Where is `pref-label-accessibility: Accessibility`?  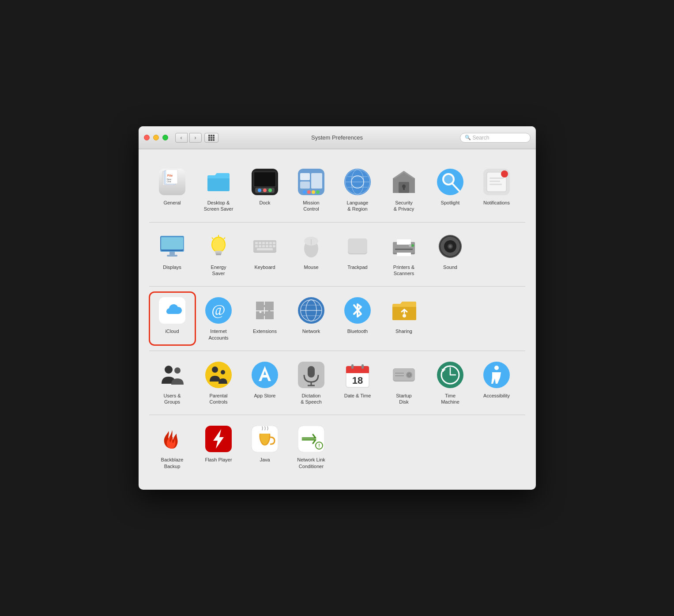 pref-label-accessibility: Accessibility is located at coordinates (497, 396).